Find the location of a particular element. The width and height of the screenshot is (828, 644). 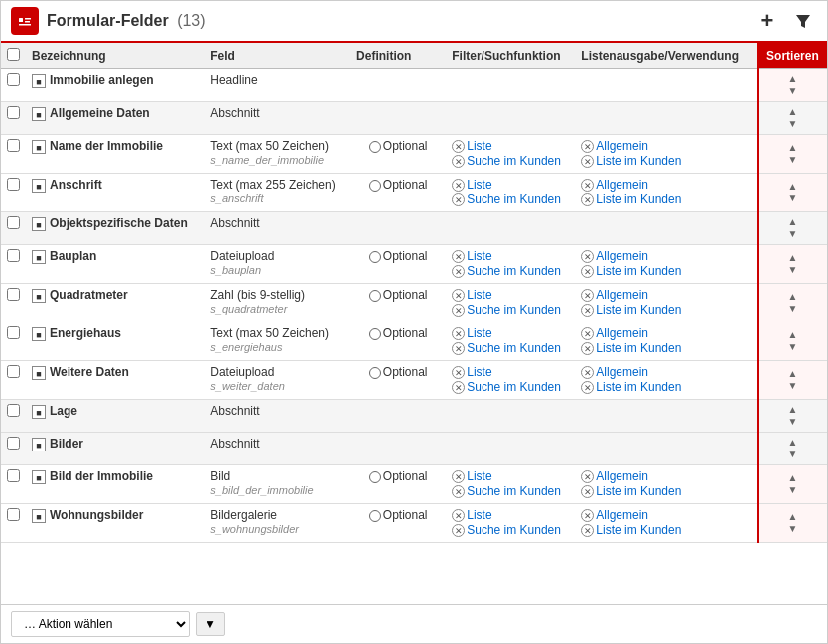

action-go-button: ▼ is located at coordinates (210, 624).